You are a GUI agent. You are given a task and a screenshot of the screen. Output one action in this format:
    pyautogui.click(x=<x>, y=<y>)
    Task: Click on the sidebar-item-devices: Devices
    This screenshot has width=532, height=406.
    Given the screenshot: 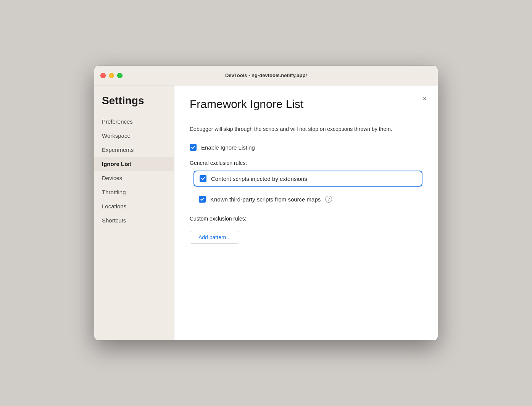 What is the action you would take?
    pyautogui.click(x=134, y=178)
    